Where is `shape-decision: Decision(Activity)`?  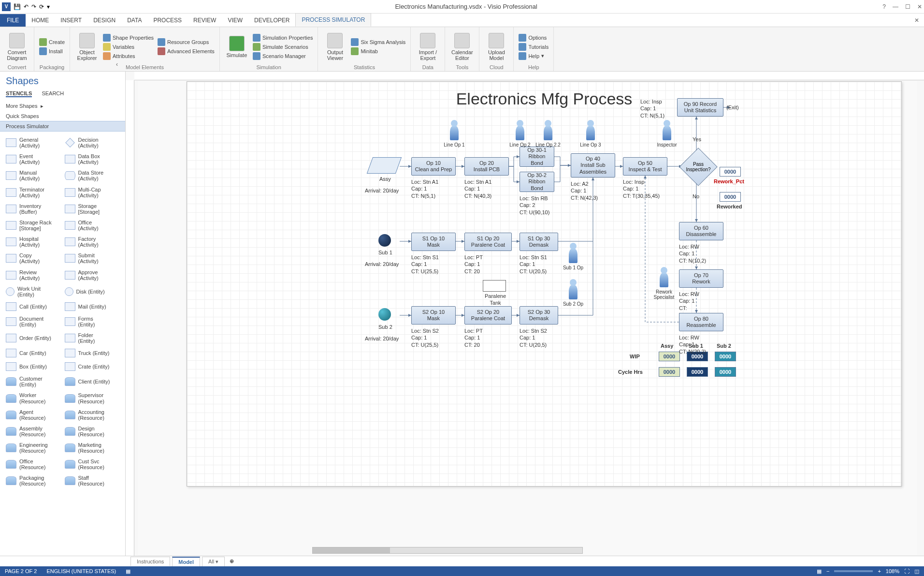
shape-decision: Decision(Activity) is located at coordinates (92, 143).